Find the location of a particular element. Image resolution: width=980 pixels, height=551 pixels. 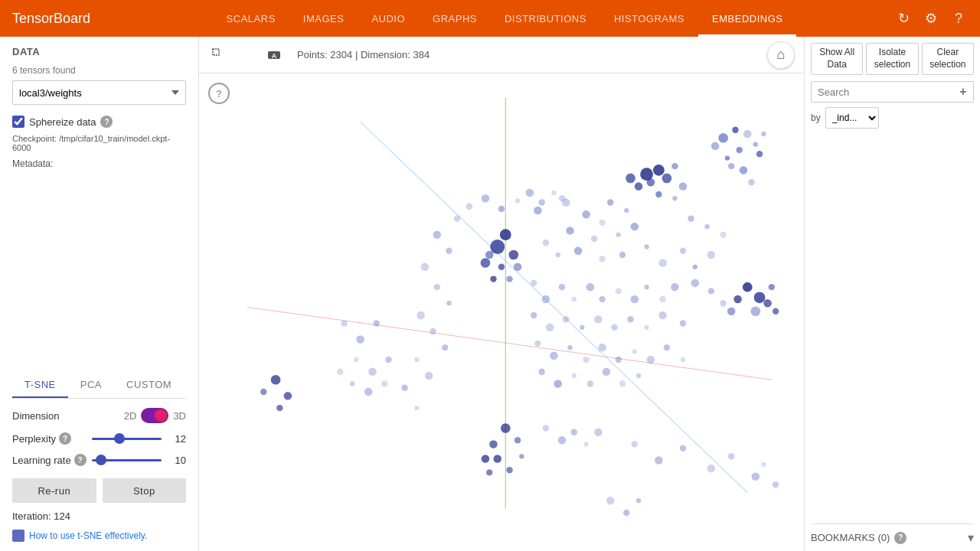

nav-images: IMAGES is located at coordinates (324, 18).